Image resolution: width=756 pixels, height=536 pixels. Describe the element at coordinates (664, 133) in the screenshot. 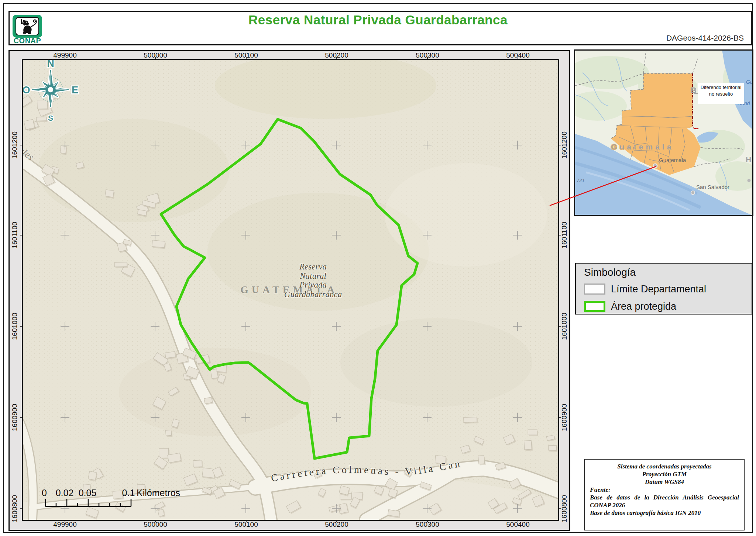

I see `inset-map: B Guatemala Ho Guatemala San Salvador 72…` at that location.